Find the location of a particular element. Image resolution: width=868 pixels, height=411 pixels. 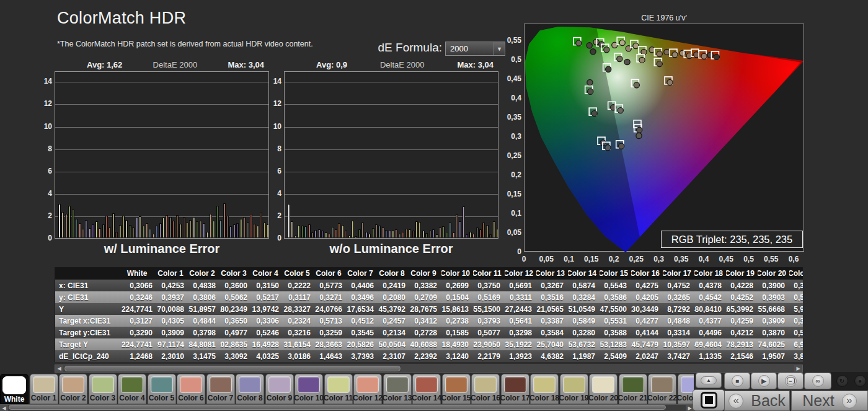

table-row-label: y: CIE31 is located at coordinates (88, 298).